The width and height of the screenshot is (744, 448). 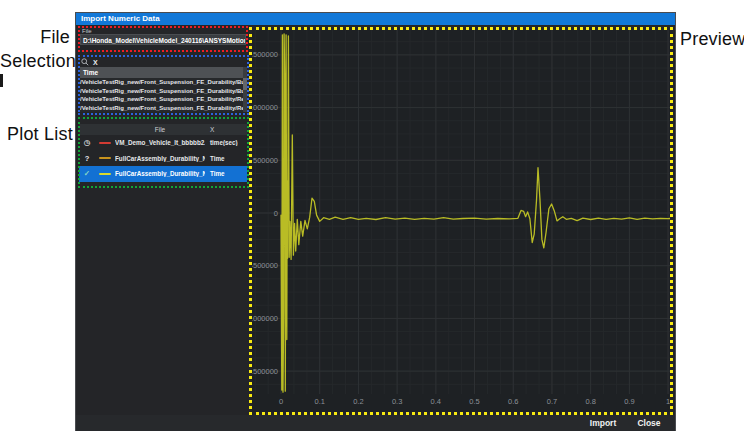 What do you see at coordinates (245, 84) in the screenshot?
I see `scrollbar-thumb` at bounding box center [245, 84].